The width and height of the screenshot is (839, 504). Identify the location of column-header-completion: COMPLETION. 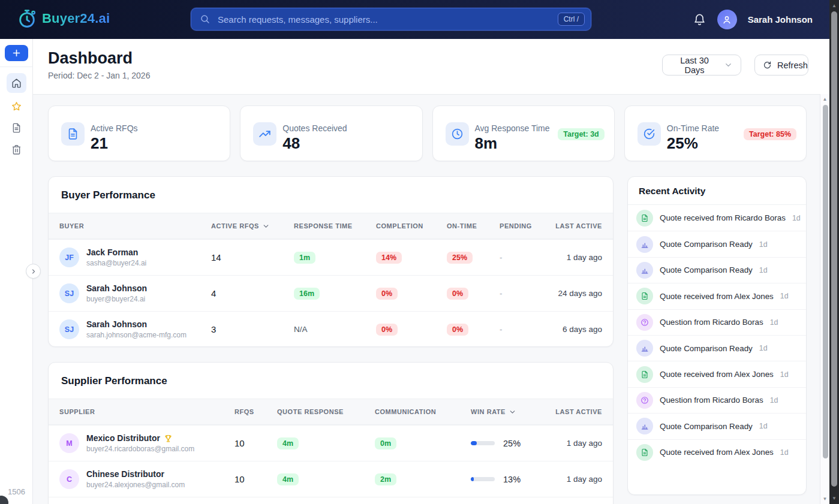
(411, 226).